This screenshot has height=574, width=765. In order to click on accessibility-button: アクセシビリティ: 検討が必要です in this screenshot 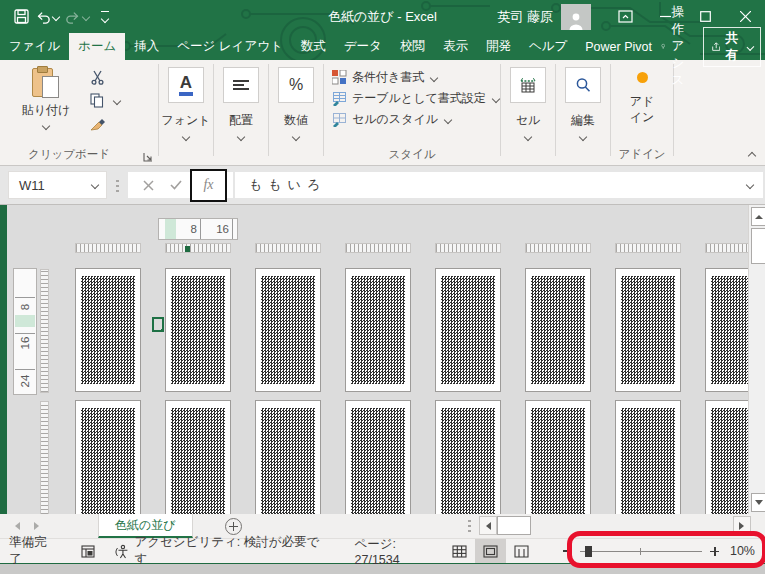, I will do `click(223, 551)`.